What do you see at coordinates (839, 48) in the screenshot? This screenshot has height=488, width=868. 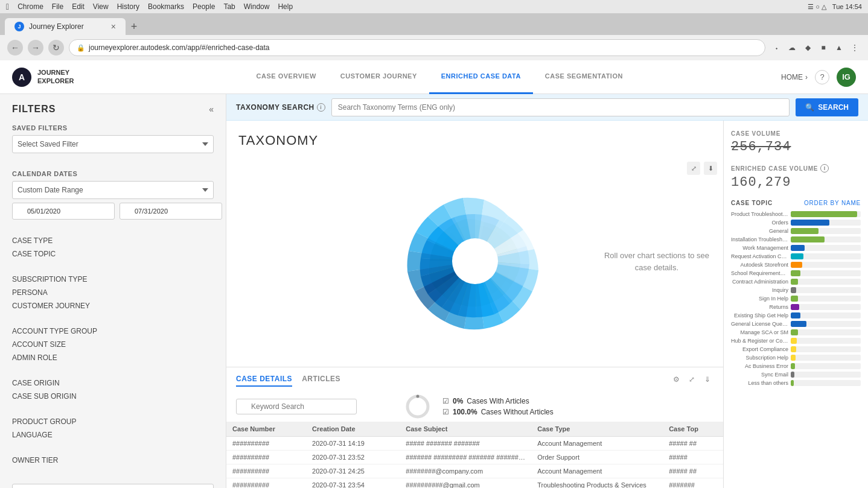 I see `ext3-icon: ▲` at bounding box center [839, 48].